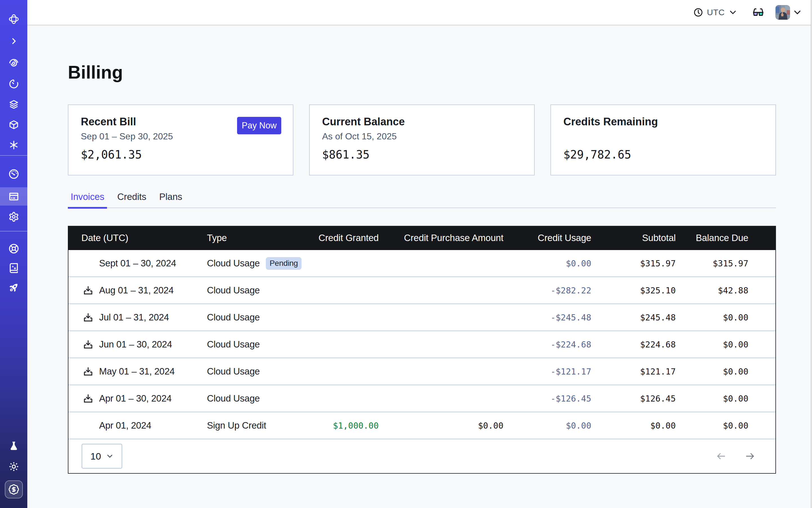 This screenshot has width=812, height=508. Describe the element at coordinates (422, 372) in the screenshot. I see `invoice-row: May 01 – 31, 2024 Cloud Usage -$121.17 $…` at that location.